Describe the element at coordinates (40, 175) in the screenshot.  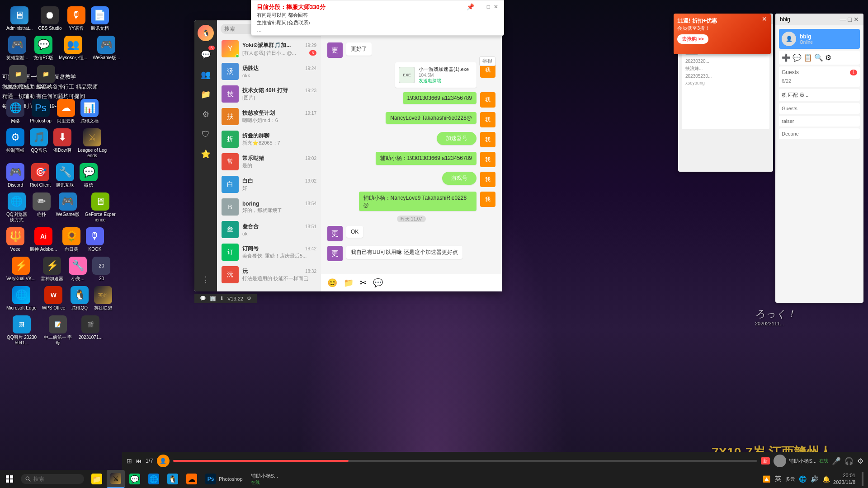
I see `icon-riotclient: 🎯 Riot Client` at that location.